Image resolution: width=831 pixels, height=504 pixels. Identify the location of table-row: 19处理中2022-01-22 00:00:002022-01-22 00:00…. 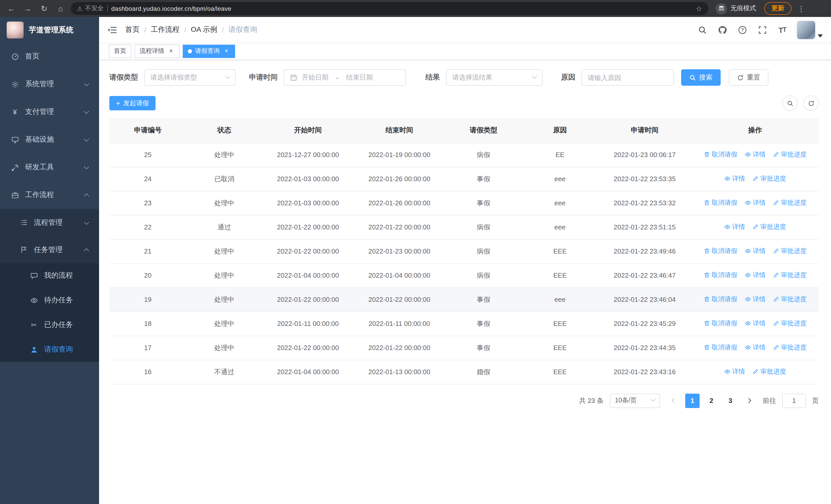
(464, 299).